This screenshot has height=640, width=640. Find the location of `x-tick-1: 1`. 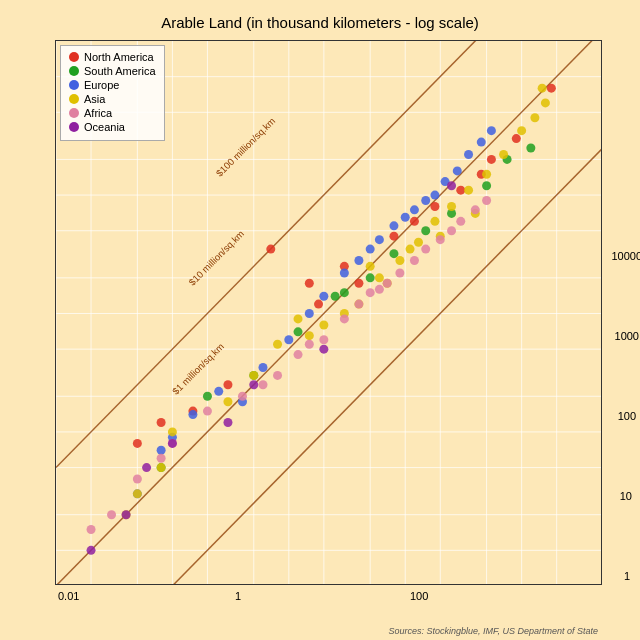

x-tick-1: 1 is located at coordinates (238, 596).